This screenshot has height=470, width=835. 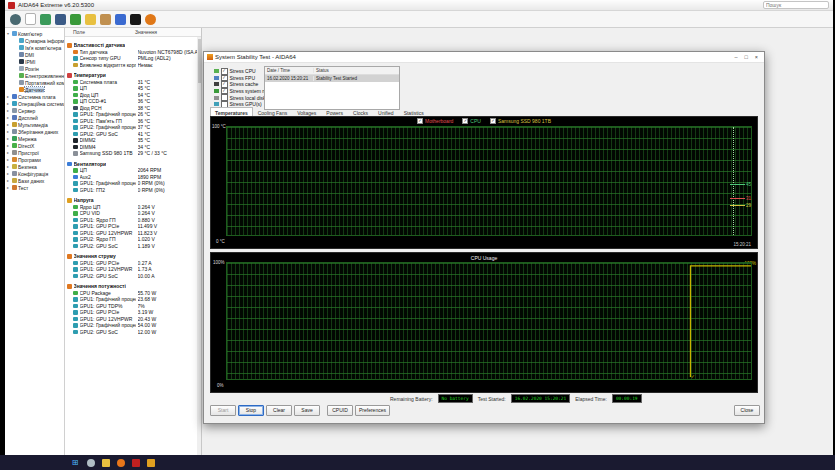 What do you see at coordinates (131, 326) in the screenshot?
I see `sensor-row: GPU2: Графічний процесор 54.00 W` at bounding box center [131, 326].